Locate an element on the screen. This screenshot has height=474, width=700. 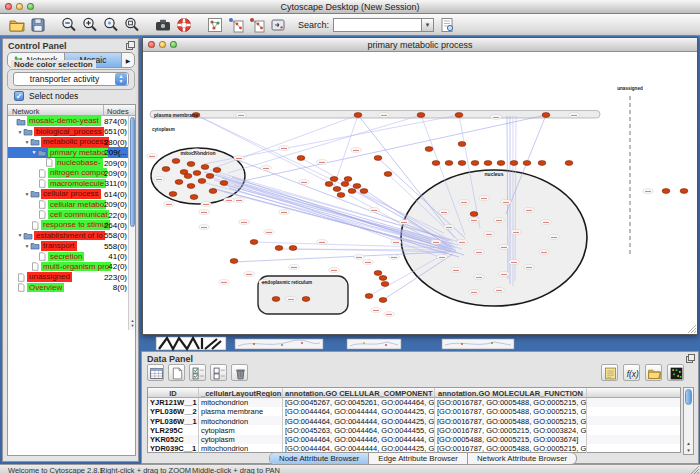
tree-scrollbar: ▲▼ is located at coordinates (132, 223).